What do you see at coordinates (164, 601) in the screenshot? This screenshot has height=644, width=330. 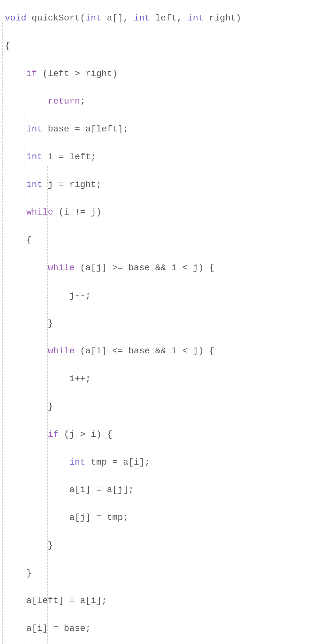 I see `code-line-22: a[left] = a[i];` at bounding box center [164, 601].